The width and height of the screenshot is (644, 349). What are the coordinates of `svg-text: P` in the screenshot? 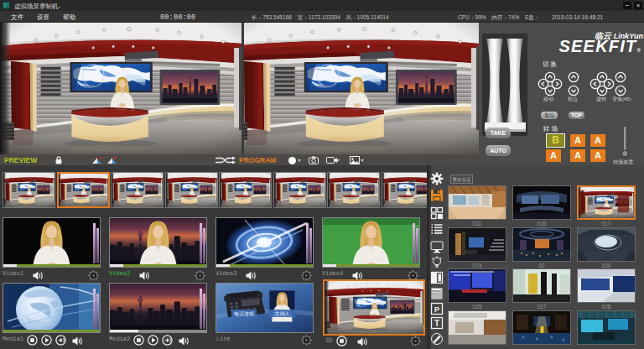 It's located at (437, 310).